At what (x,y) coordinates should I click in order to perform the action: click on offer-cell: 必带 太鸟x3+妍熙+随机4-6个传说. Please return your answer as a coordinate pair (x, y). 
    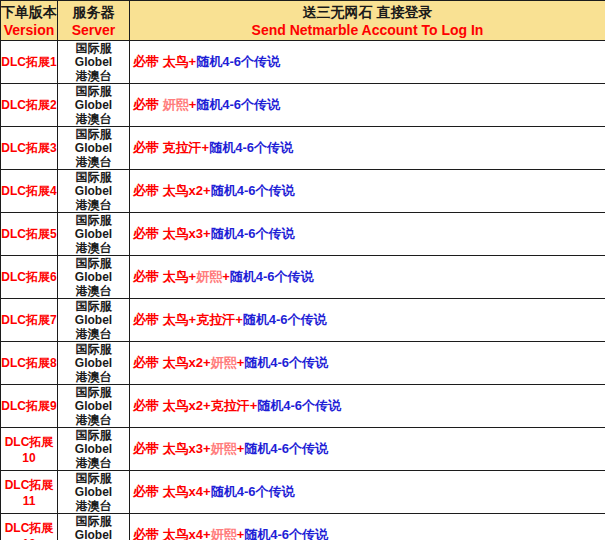
    Looking at the image, I should click on (368, 450).